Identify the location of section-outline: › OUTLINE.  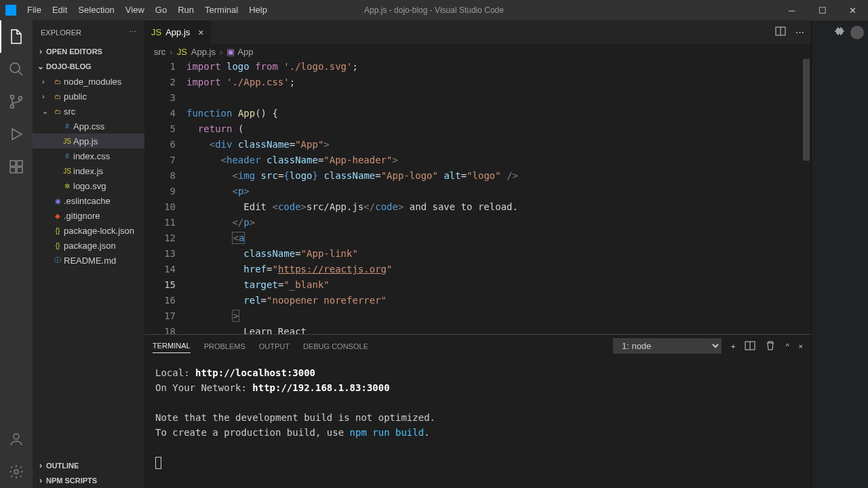
(88, 466).